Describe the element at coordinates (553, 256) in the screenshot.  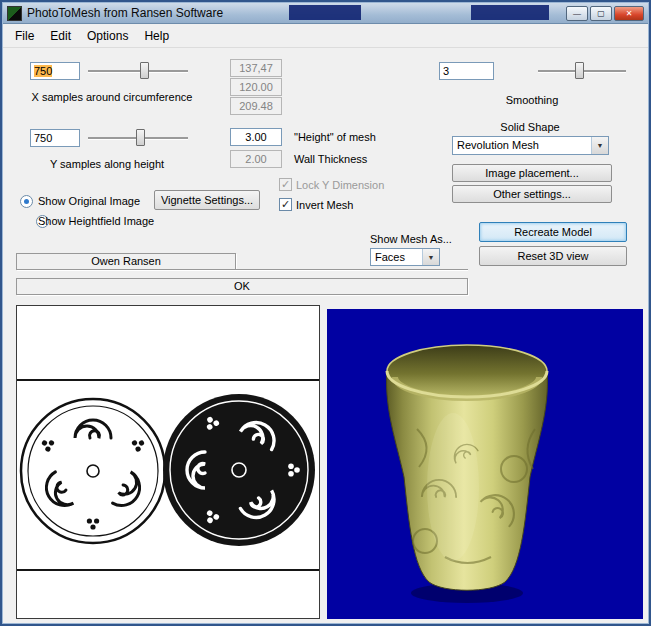
I see `reset-3d-view-button: Reset 3D view` at that location.